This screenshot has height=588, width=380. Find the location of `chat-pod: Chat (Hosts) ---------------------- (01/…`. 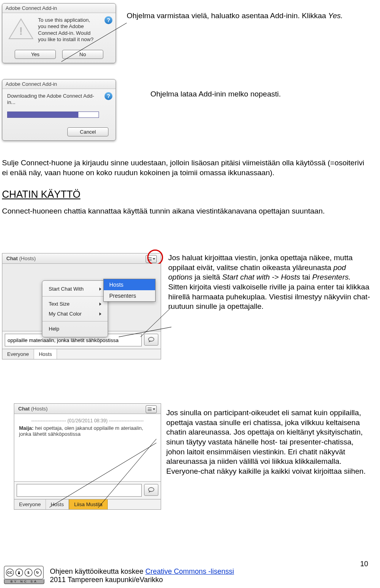

chat-pod: Chat (Hosts) ---------------------- (01/… is located at coordinates (87, 456).